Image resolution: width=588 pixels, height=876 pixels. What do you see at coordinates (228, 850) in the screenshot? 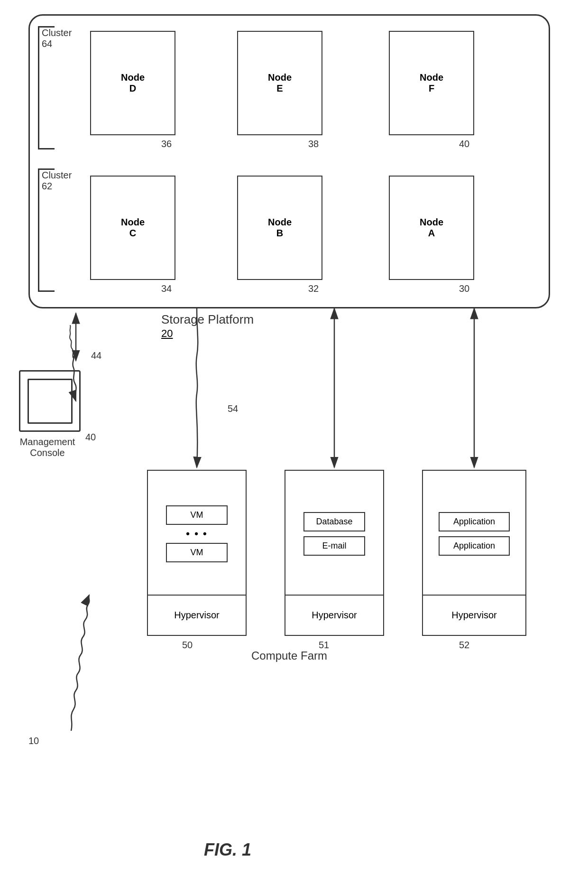
I see `fig-label: FIG. 1` at bounding box center [228, 850].